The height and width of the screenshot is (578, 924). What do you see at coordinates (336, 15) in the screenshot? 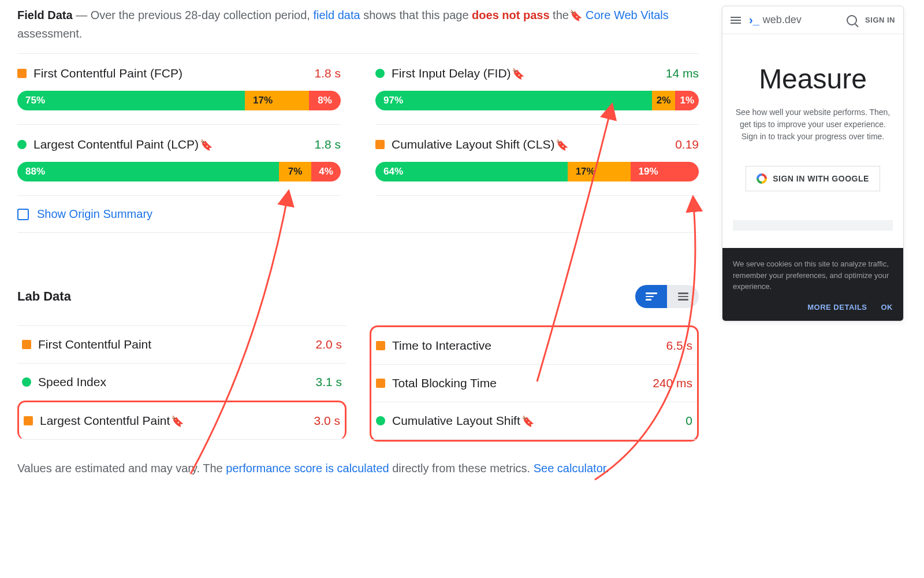
I see `field-data-link: field data` at bounding box center [336, 15].